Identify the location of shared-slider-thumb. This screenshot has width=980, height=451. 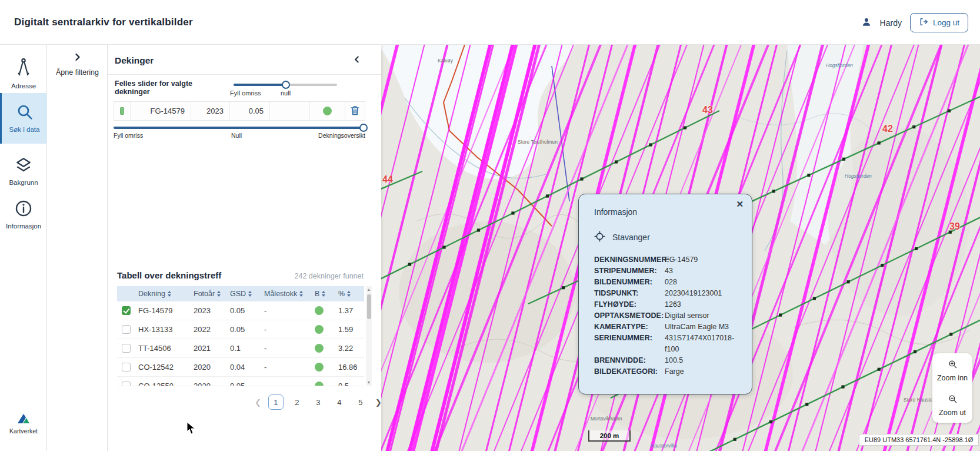
(286, 85).